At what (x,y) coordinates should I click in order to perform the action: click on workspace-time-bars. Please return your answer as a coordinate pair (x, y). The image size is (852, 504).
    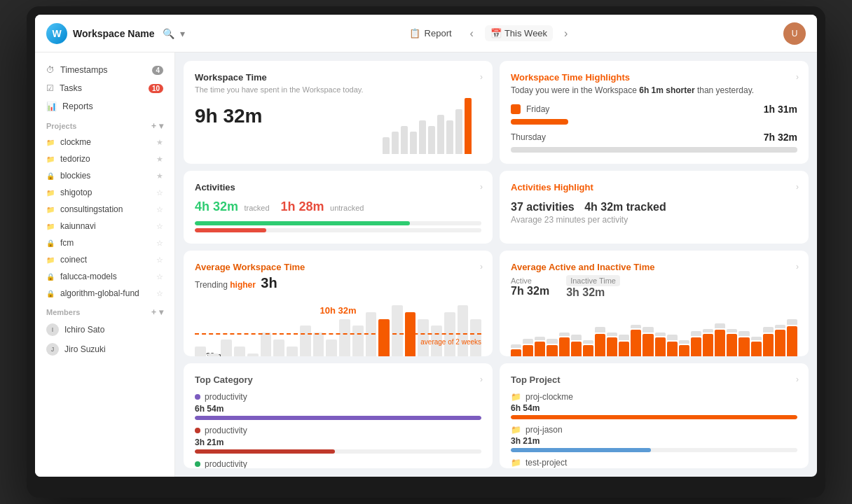
    Looking at the image, I should click on (427, 126).